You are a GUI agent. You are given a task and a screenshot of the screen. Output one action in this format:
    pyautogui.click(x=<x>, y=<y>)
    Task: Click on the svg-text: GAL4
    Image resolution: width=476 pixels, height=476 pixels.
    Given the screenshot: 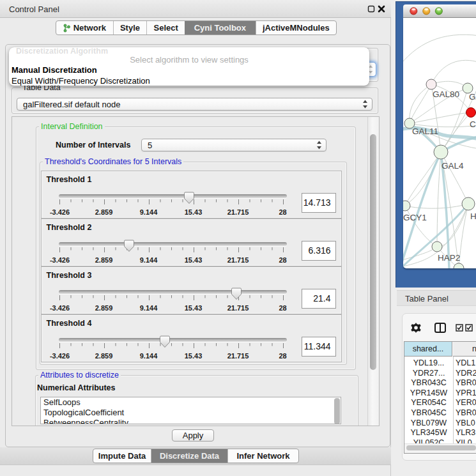 What is the action you would take?
    pyautogui.click(x=452, y=166)
    